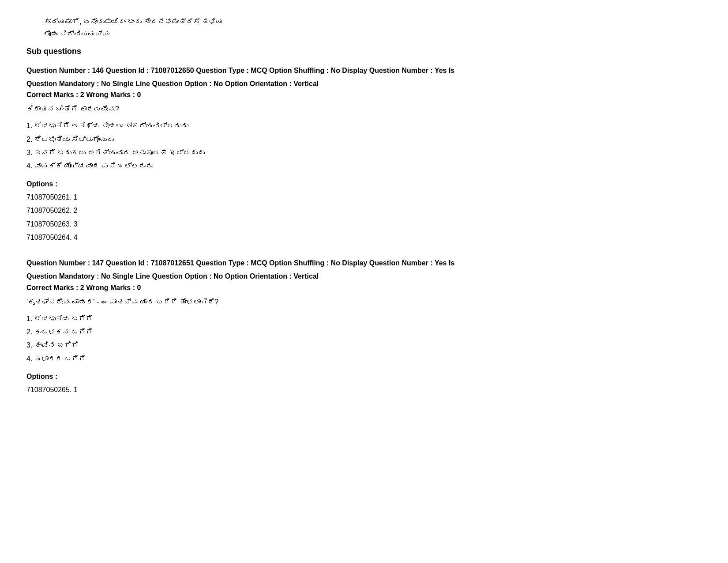 The image size is (728, 563). I want to click on option-id-147-1: 71087050265. 1, so click(364, 390).